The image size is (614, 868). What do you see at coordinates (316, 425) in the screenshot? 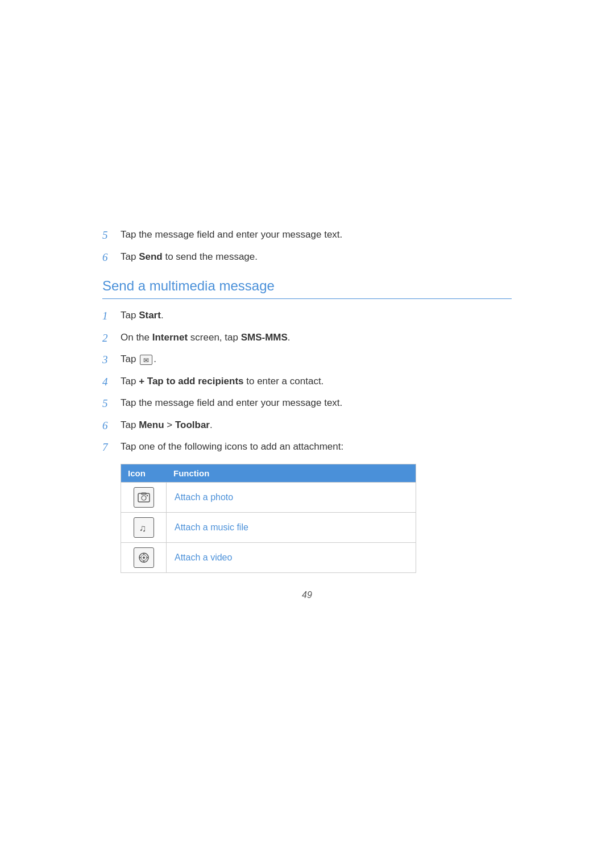
I see `step-text-s6: Tap Menu > Toolbar.` at bounding box center [316, 425].